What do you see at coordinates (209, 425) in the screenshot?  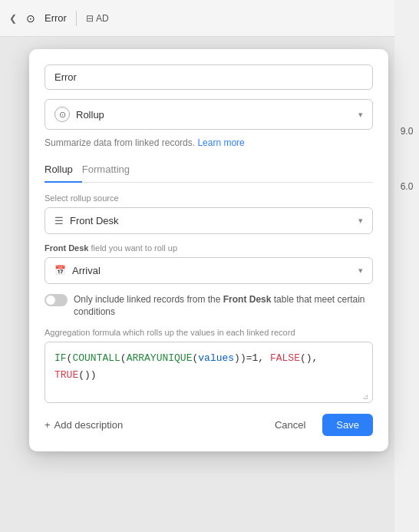 I see `modal-footer: + Add description Cancel Save` at bounding box center [209, 425].